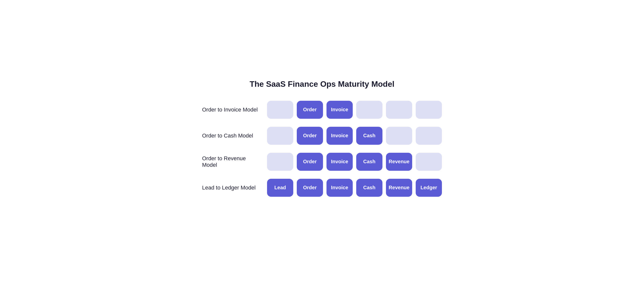 The width and height of the screenshot is (644, 284). Describe the element at coordinates (234, 162) in the screenshot. I see `label-order-to-revenue: Order to Revenue Model` at that location.